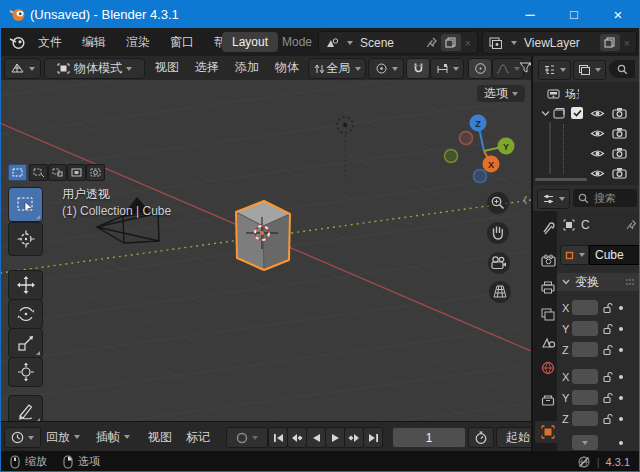 The height and width of the screenshot is (472, 640). Describe the element at coordinates (22, 68) in the screenshot. I see `editor-type-button` at that location.